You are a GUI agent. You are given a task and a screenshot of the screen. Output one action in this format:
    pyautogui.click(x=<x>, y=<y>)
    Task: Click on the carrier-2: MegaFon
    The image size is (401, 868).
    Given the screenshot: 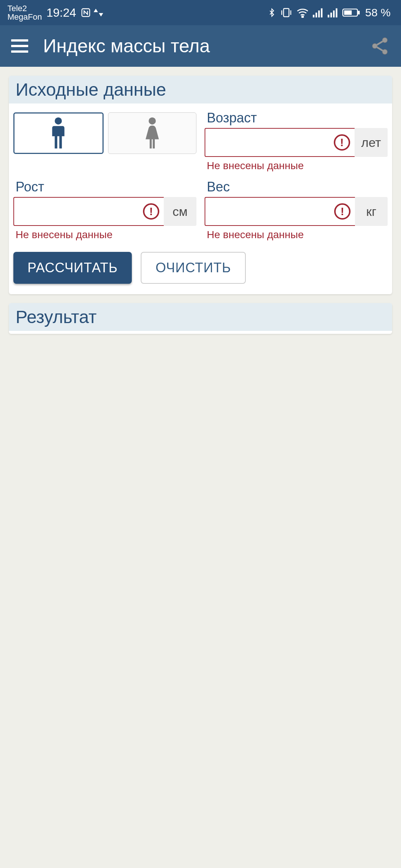 What is the action you would take?
    pyautogui.click(x=25, y=17)
    